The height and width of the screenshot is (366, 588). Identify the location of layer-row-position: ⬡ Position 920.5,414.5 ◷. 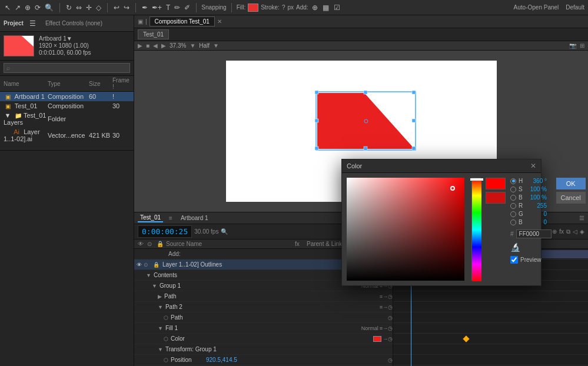
(264, 360).